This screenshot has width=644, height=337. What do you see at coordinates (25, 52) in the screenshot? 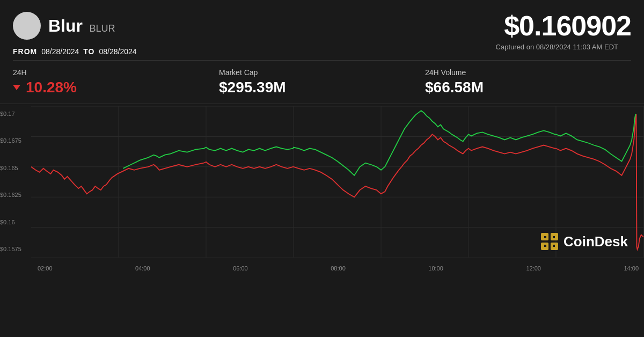
I see `from-label: FROM` at bounding box center [25, 52].